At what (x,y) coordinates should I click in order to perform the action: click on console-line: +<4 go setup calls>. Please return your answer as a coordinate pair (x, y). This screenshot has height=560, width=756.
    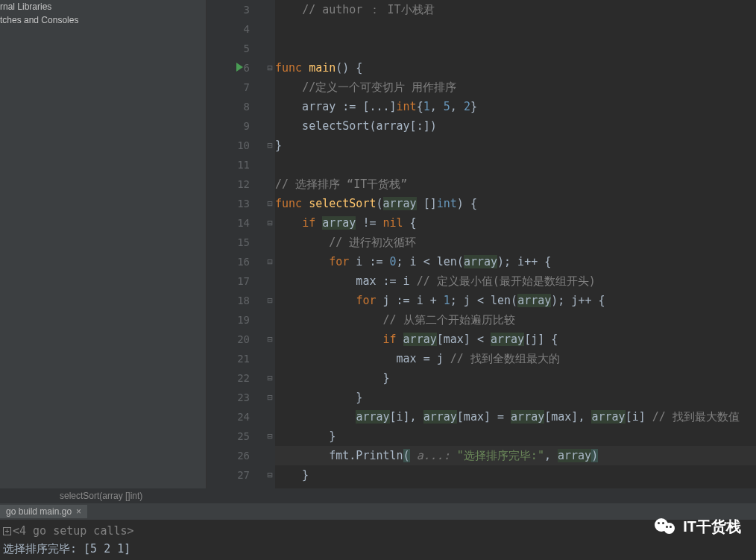
    Looking at the image, I should click on (378, 531).